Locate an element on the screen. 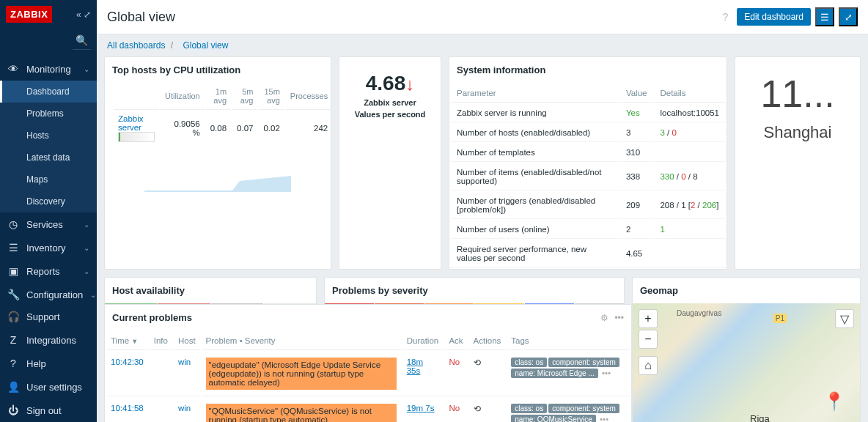 The width and height of the screenshot is (868, 422). host-link: Zabbix server is located at coordinates (130, 123).